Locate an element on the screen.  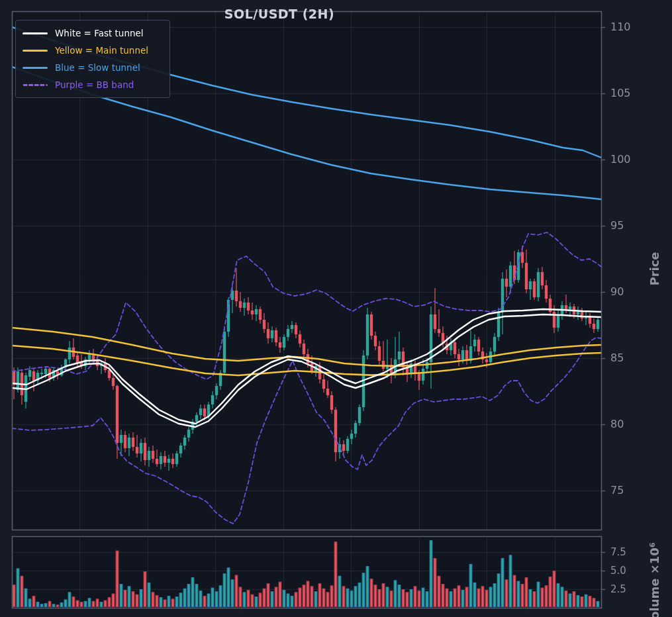
legend-item-2: Blue = Slow tunnel is located at coordinates (93, 68).